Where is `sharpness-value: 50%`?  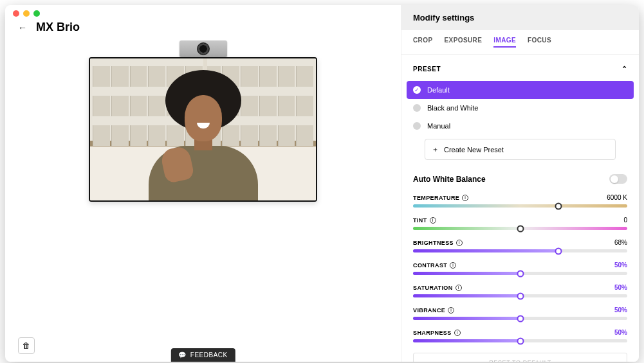 sharpness-value: 50% is located at coordinates (621, 333).